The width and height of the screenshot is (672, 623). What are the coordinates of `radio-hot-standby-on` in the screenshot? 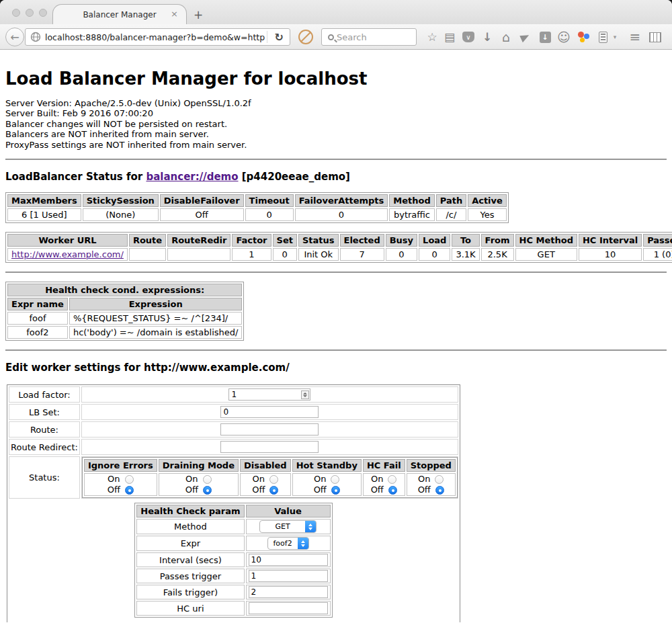 It's located at (335, 480).